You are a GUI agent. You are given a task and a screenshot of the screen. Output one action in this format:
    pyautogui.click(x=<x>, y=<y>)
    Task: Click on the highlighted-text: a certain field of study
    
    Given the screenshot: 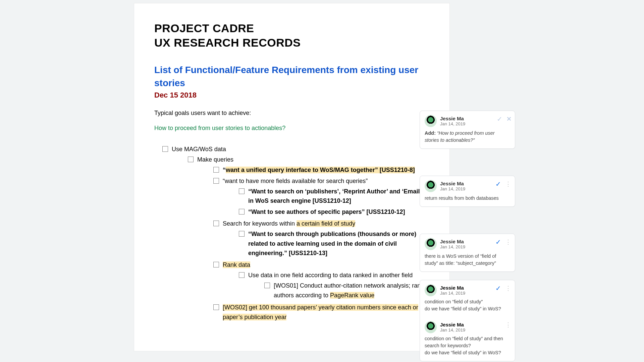 What is the action you would take?
    pyautogui.click(x=326, y=224)
    